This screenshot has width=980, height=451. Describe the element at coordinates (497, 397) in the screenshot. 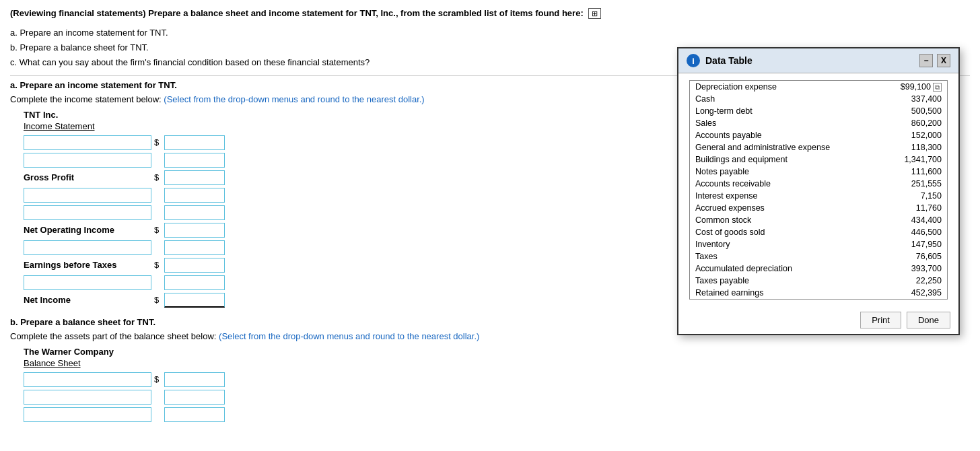

I see `balance-form: $ $ $` at that location.